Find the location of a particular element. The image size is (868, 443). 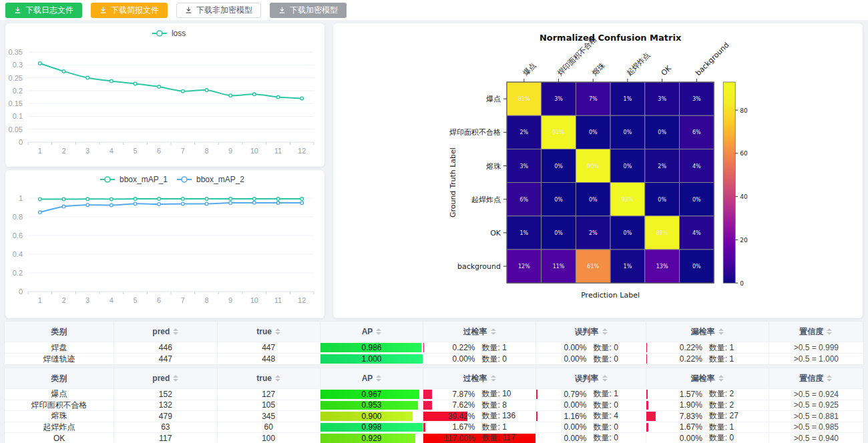

loss-chart-card: 00.050.10.150.20.250.30.3512345678910111… is located at coordinates (165, 95).